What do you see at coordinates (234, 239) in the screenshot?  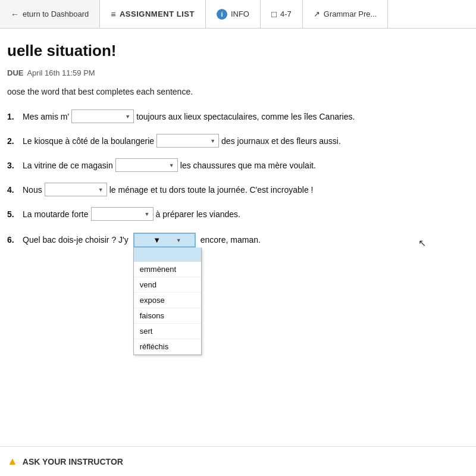 I see `question-item-6: 6. Quel bac dois-je choisir ? J'y ▼ emmè…` at bounding box center [234, 239].